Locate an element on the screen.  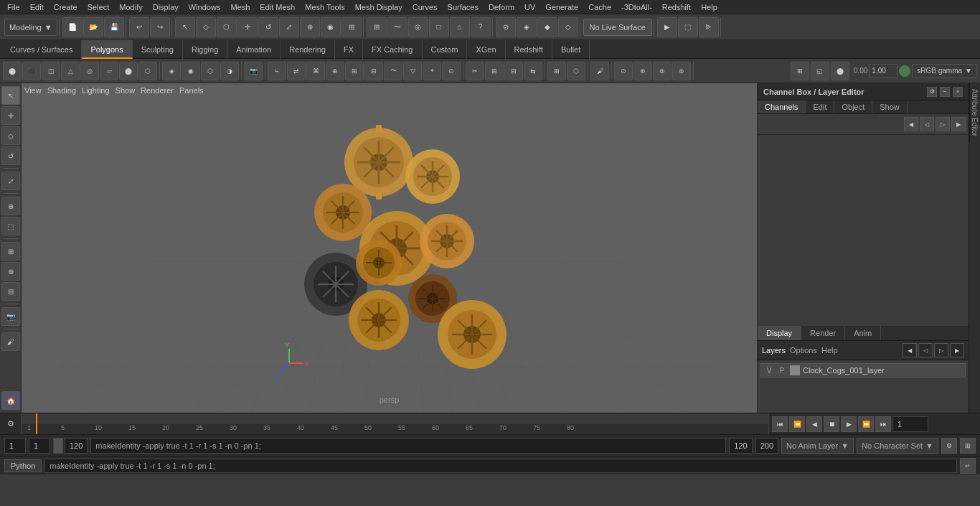
tb2-uv2-btn: ⬡ is located at coordinates (576, 71).